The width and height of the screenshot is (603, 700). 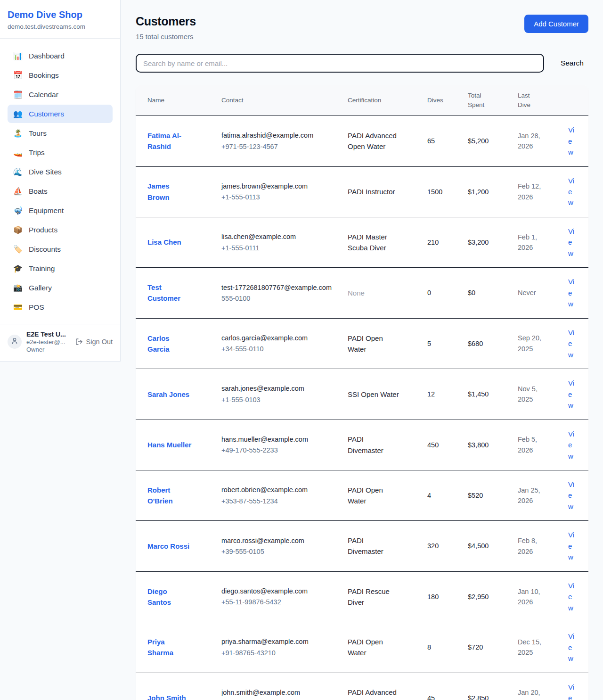 I want to click on speedboat-icon: 🚤, so click(x=18, y=153).